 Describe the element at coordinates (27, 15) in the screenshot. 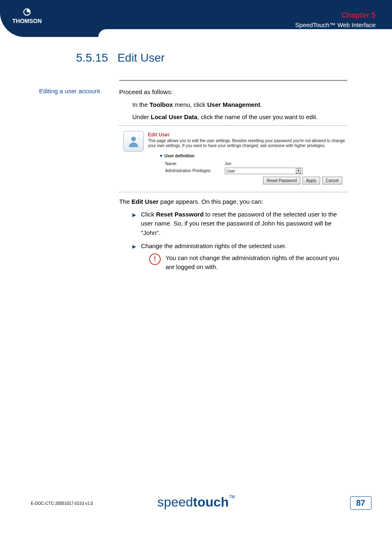

I see `thomson-logo: ◔ THOMSON` at that location.